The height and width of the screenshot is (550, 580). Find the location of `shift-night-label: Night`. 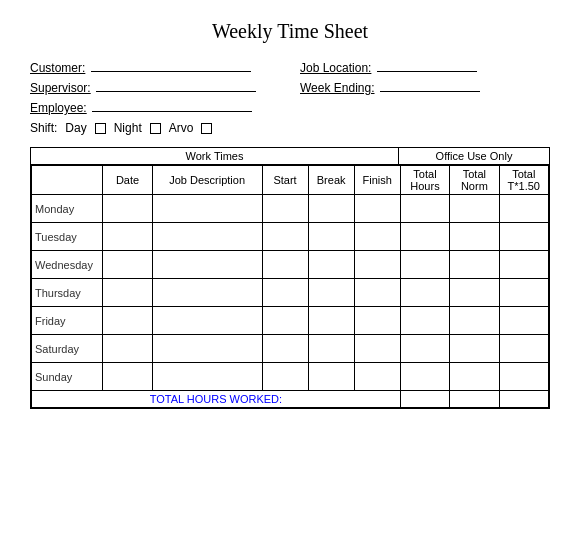

shift-night-label: Night is located at coordinates (128, 128).